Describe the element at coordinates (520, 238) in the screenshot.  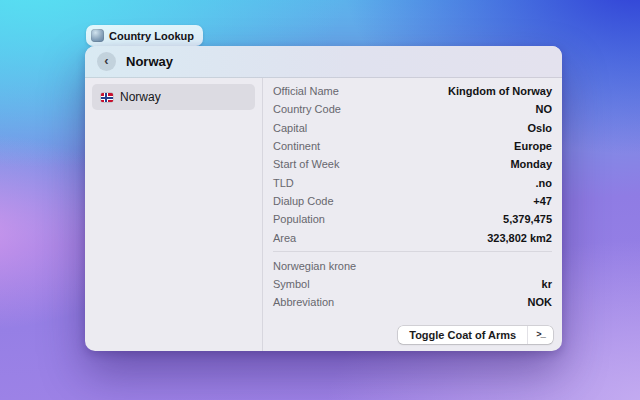
I see `detail-value: 323,802 km2` at that location.